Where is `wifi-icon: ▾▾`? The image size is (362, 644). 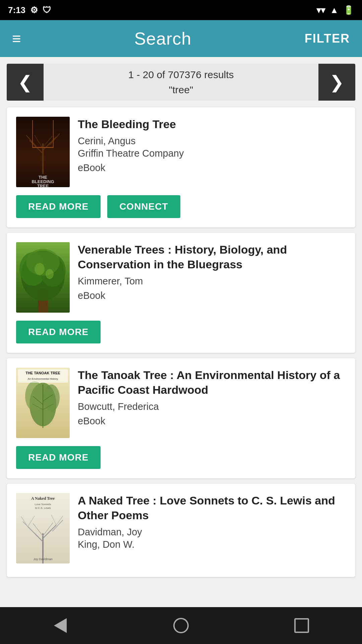
wifi-icon: ▾▾ is located at coordinates (321, 10).